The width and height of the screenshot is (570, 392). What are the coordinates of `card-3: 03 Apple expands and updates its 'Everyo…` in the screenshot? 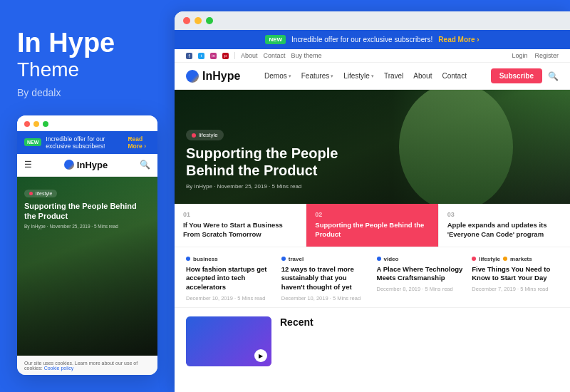 It's located at (504, 225).